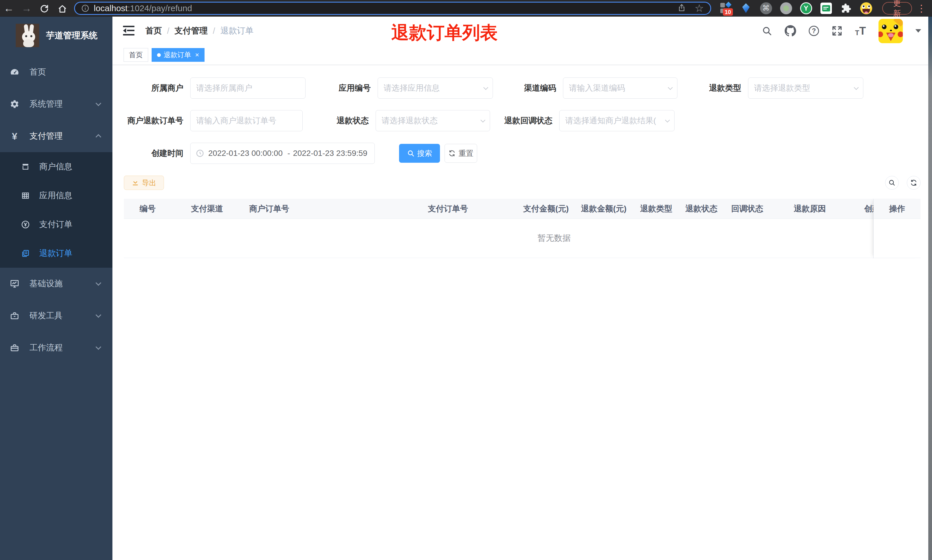 The height and width of the screenshot is (560, 932). Describe the element at coordinates (28, 35) in the screenshot. I see `app-logo` at that location.